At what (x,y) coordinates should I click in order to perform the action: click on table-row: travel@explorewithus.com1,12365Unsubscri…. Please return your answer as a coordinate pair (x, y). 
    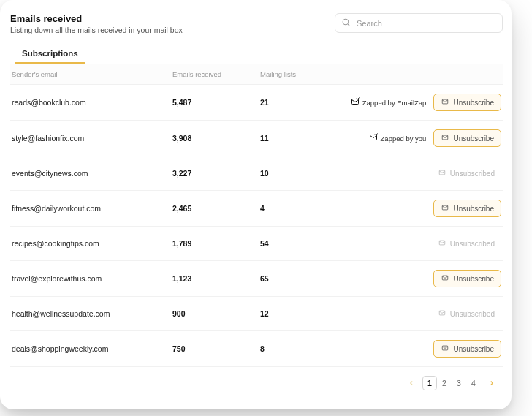
    Looking at the image, I should click on (256, 279).